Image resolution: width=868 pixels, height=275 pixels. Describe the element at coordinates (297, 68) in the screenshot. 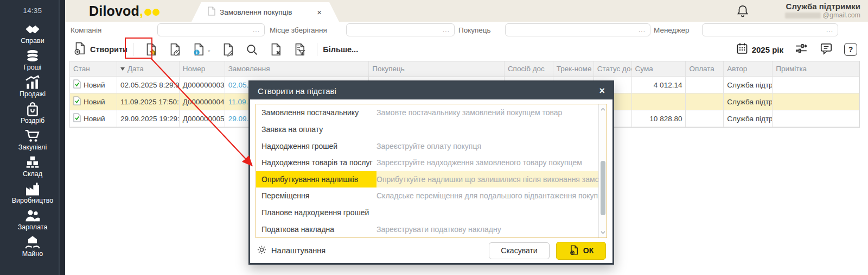

I see `column-header-order: Замовлення` at that location.